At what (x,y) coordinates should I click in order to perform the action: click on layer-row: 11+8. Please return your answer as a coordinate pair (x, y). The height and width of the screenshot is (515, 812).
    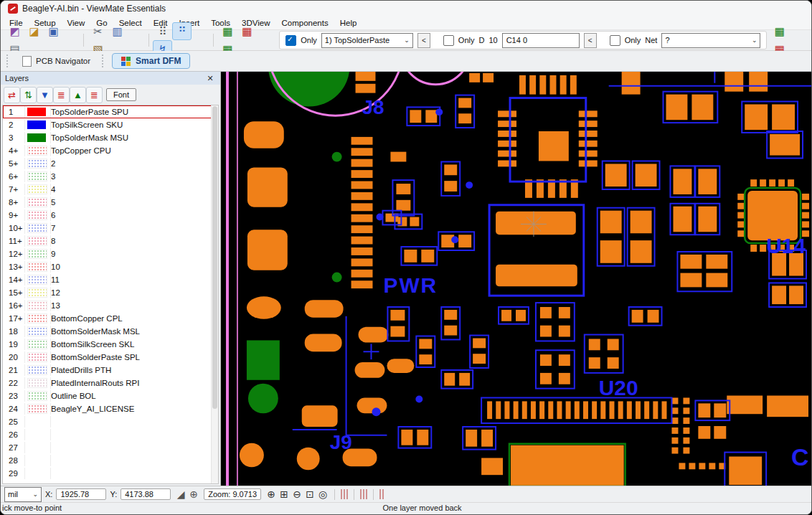
    Looking at the image, I should click on (110, 241).